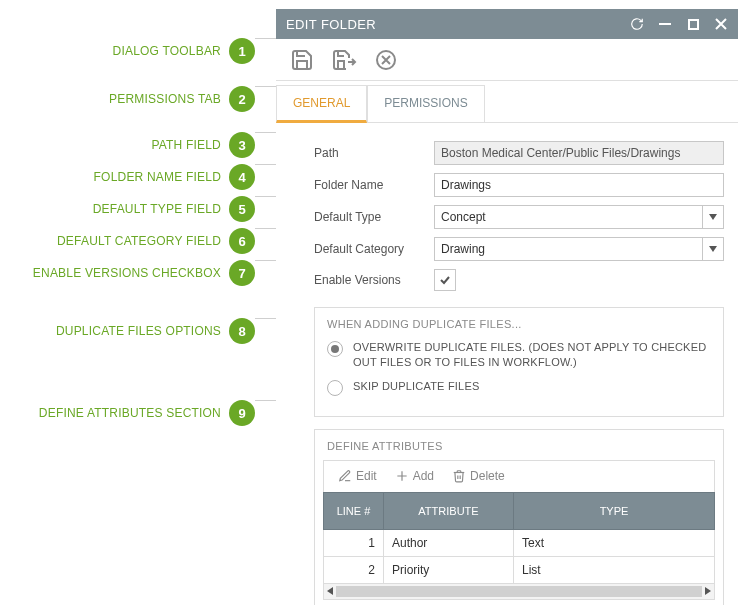 The width and height of the screenshot is (746, 605). What do you see at coordinates (519, 362) in the screenshot?
I see `duplicate-files-panel: WHEN ADDING DUPLICATE FILES... OVERWRITE…` at bounding box center [519, 362].